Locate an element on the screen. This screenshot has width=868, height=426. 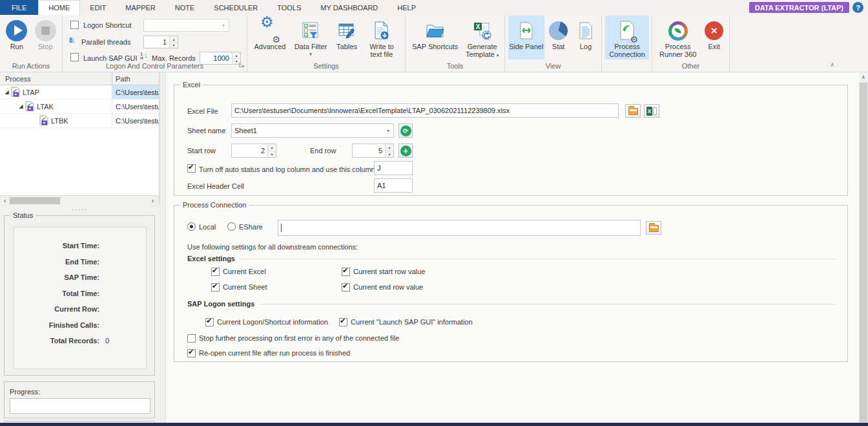
sheet-name-combo: Sheet1 ▾ is located at coordinates (313, 131).